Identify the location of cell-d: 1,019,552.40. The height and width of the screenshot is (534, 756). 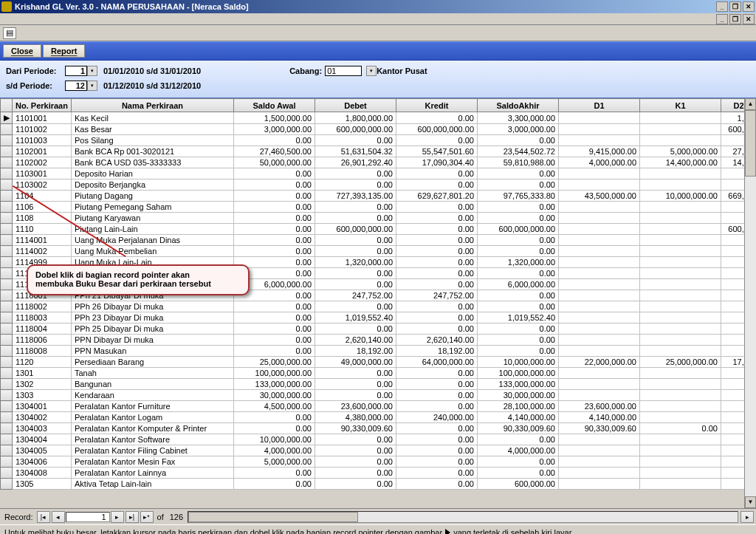
(356, 318).